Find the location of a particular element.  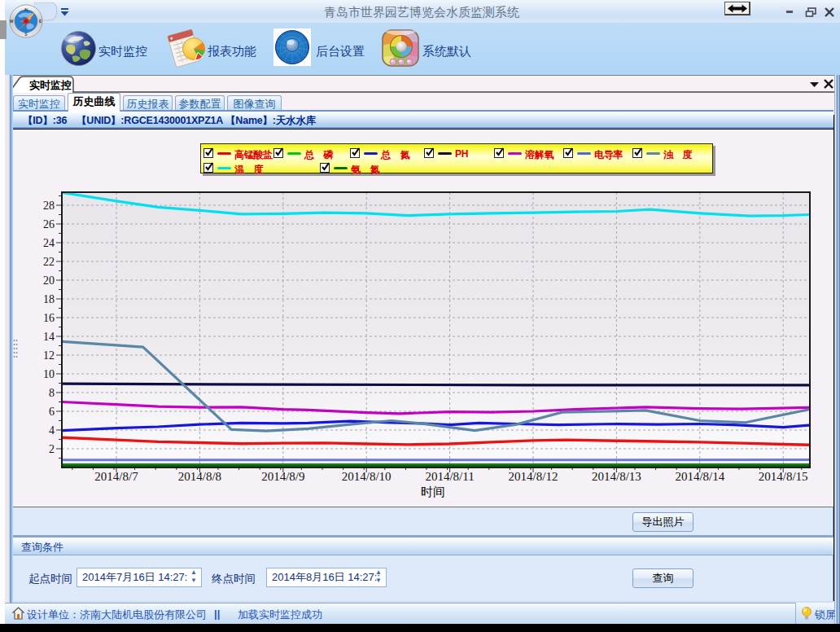

svg-text: 2014/8/11 is located at coordinates (449, 476).